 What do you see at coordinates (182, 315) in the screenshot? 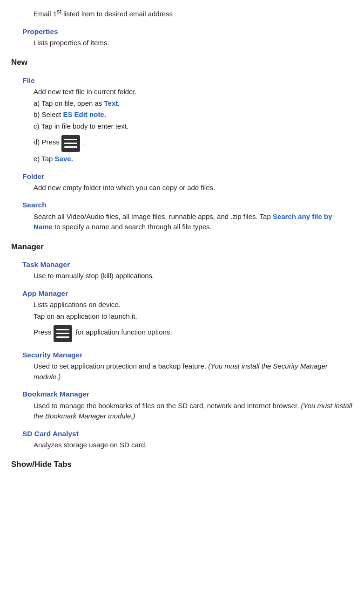
I see `app-manager-block: App Manager Lists applications on device…` at bounding box center [182, 315].